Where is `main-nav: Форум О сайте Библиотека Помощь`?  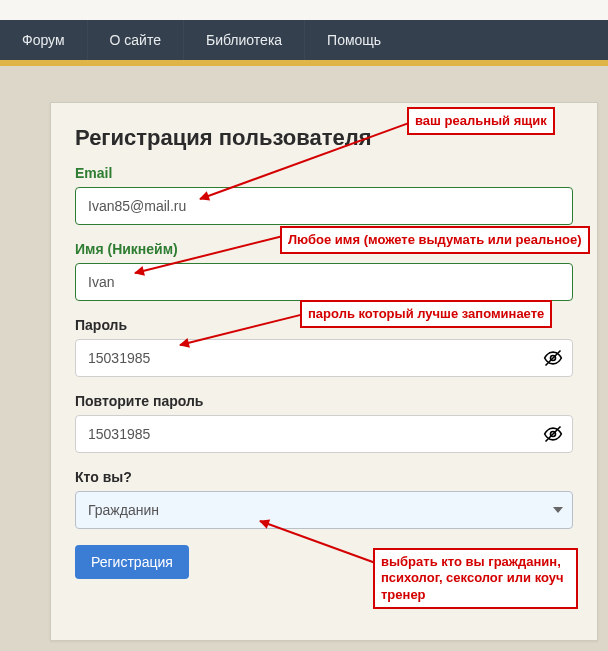 main-nav: Форум О сайте Библиотека Помощь is located at coordinates (304, 40).